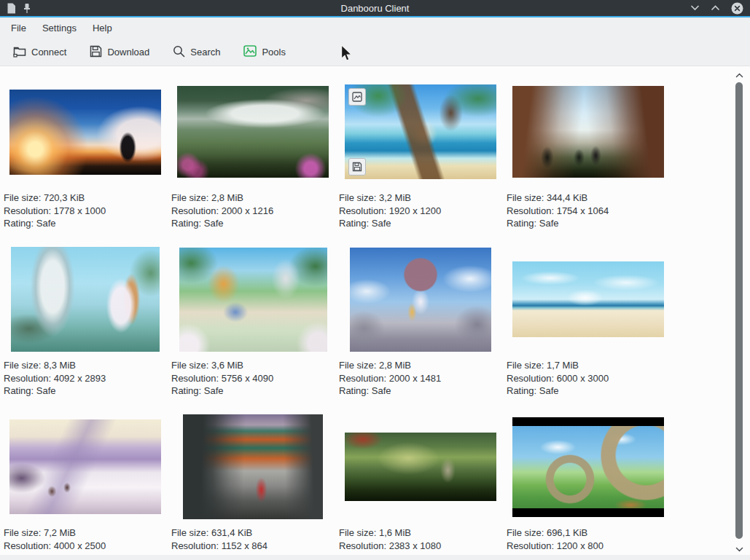 This screenshot has width=750, height=560. Describe the element at coordinates (60, 28) in the screenshot. I see `menu-settings: Settings` at that location.